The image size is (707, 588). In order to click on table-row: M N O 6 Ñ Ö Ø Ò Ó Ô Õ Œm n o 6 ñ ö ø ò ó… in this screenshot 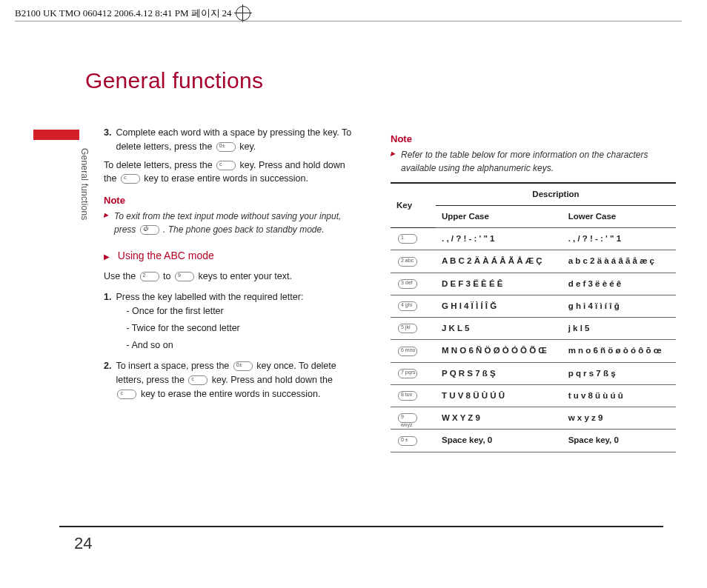, I will do `click(534, 351)`.